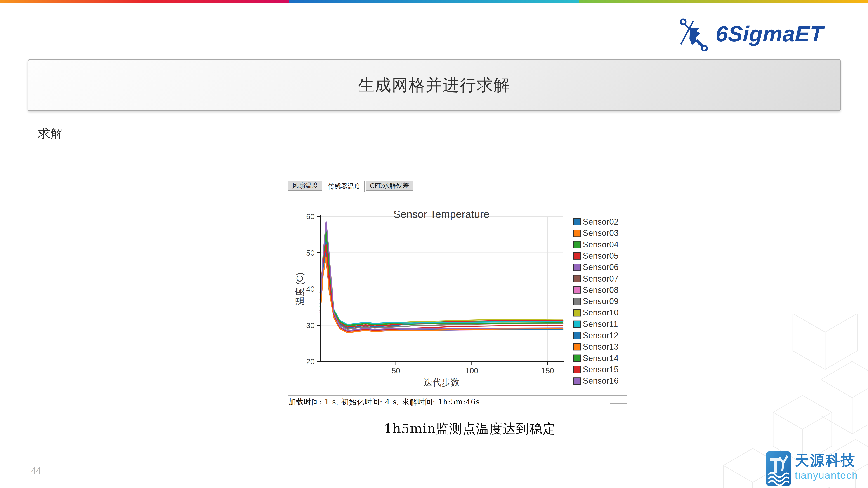 The width and height of the screenshot is (868, 488). I want to click on section-label: 求解, so click(51, 134).